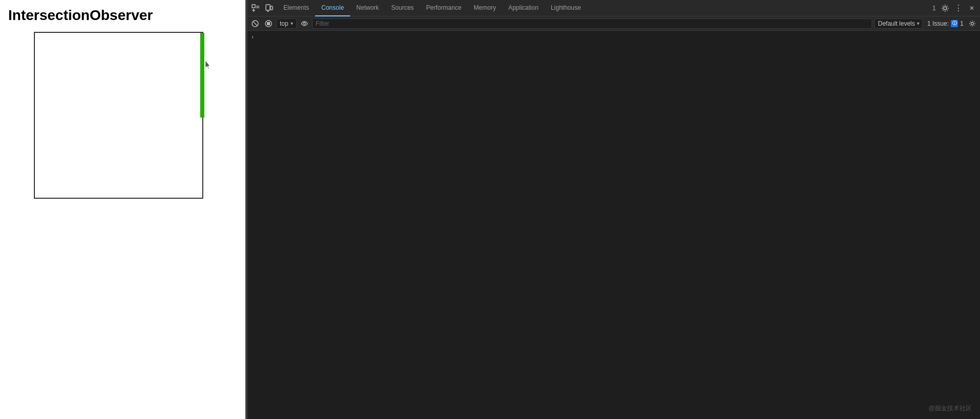 The height and width of the screenshot is (419, 980). I want to click on console-level-selector: Default levels ▾, so click(898, 24).